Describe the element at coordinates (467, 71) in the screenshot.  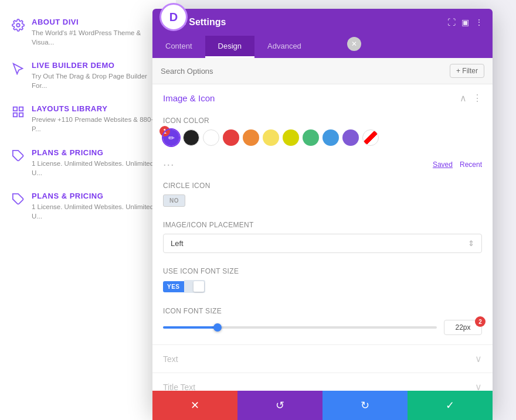
I see `filter-button: + Filter` at that location.